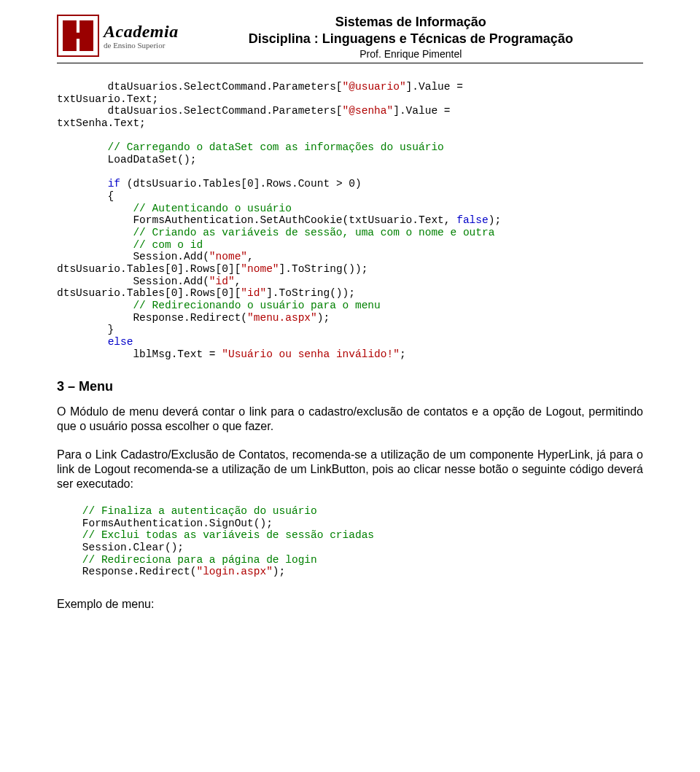 The width and height of the screenshot is (700, 772). I want to click on code-string: "menu.aspx", so click(282, 318).